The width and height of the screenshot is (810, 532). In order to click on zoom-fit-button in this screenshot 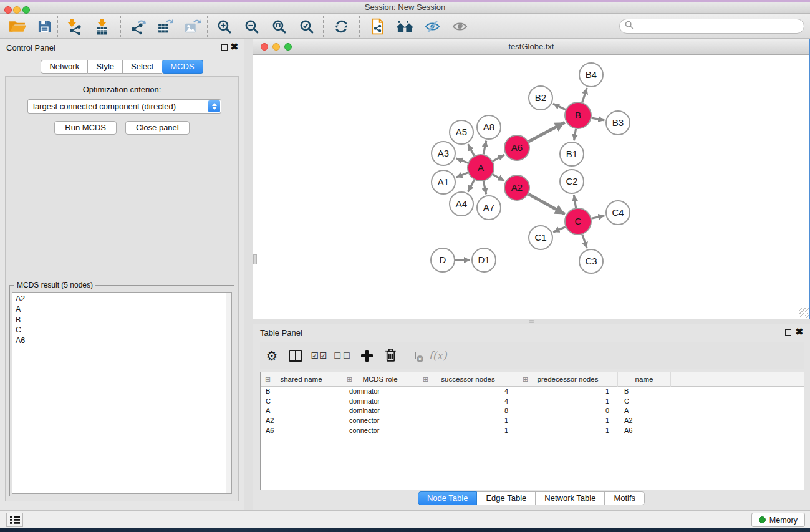, I will do `click(279, 26)`.